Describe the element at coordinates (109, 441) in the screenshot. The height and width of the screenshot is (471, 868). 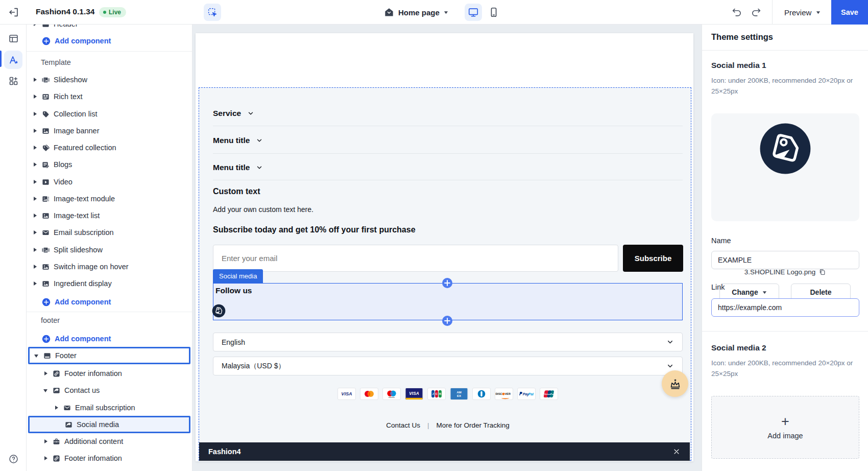
I see `sidebar-item-additional-content: Additional content` at that location.